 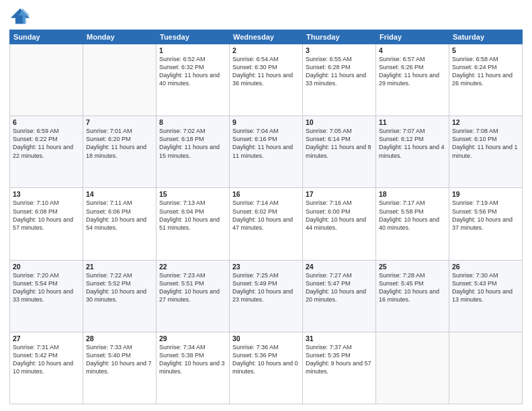 What do you see at coordinates (120, 287) in the screenshot?
I see `day-info: Sunrise: 7:22 AMSunset: 5:52 PMDaylight:…` at bounding box center [120, 287].